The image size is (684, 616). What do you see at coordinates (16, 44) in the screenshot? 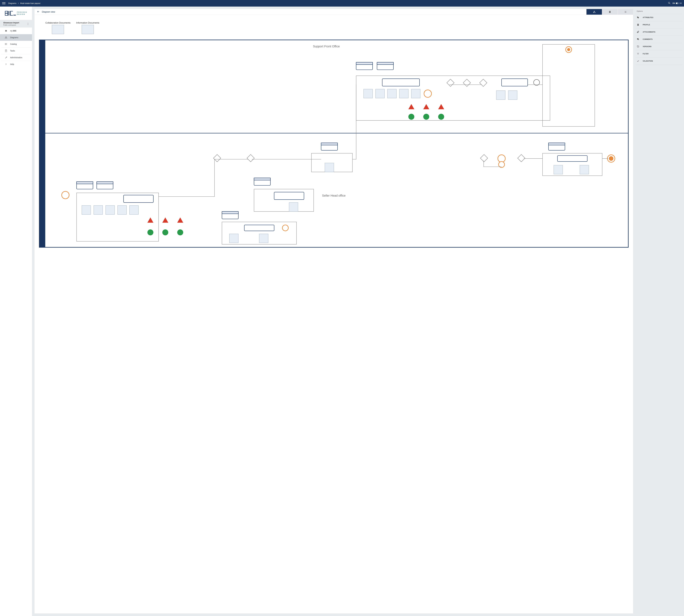
I see `sidebar-item-catalog: Catalog` at bounding box center [16, 44].